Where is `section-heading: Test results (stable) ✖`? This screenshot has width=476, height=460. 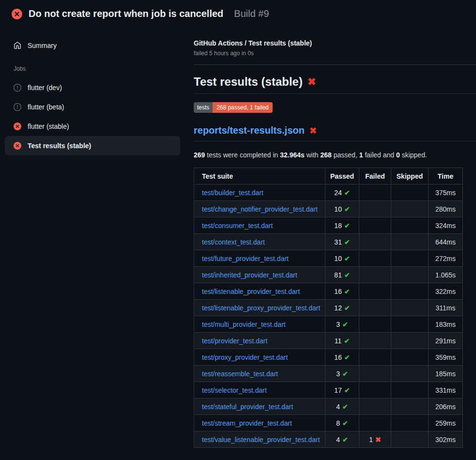
section-heading: Test results (stable) ✖ is located at coordinates (335, 84).